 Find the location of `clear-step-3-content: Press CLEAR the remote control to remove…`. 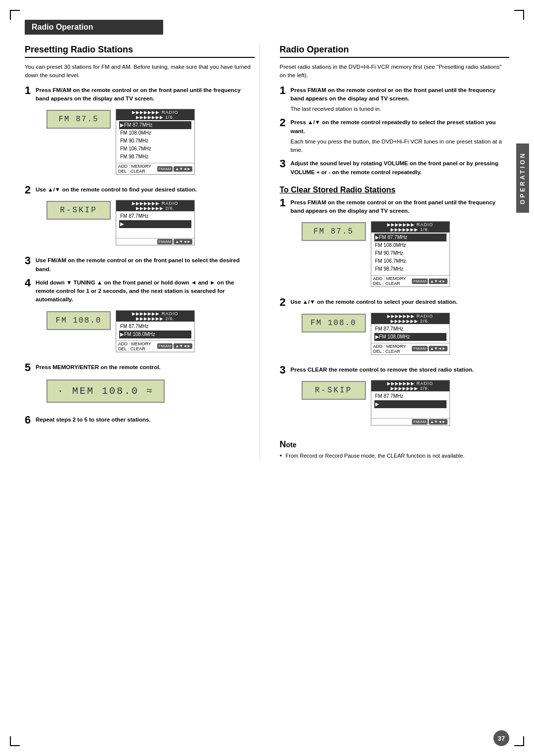

clear-step-3-content: Press CLEAR the remote control to remove… is located at coordinates (400, 399).